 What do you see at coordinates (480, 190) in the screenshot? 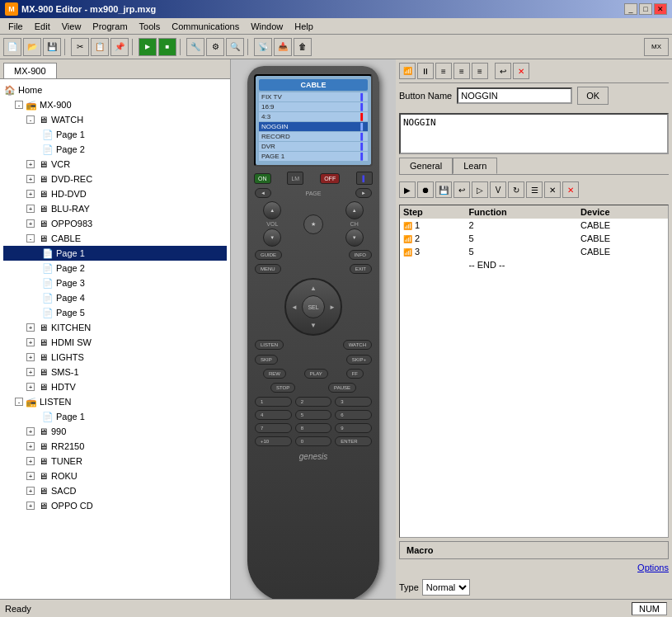
I see `run-btn: ▷` at bounding box center [480, 190].